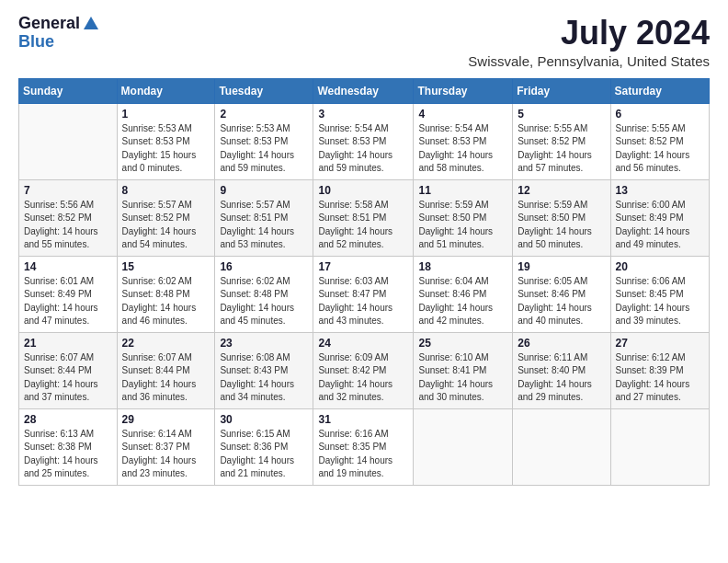  I want to click on weekday-thursday: Thursday, so click(463, 90).